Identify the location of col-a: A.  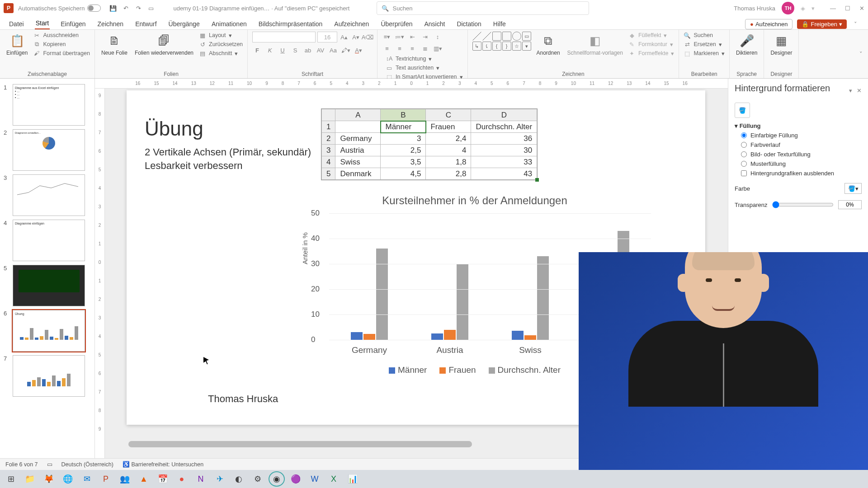
(358, 115).